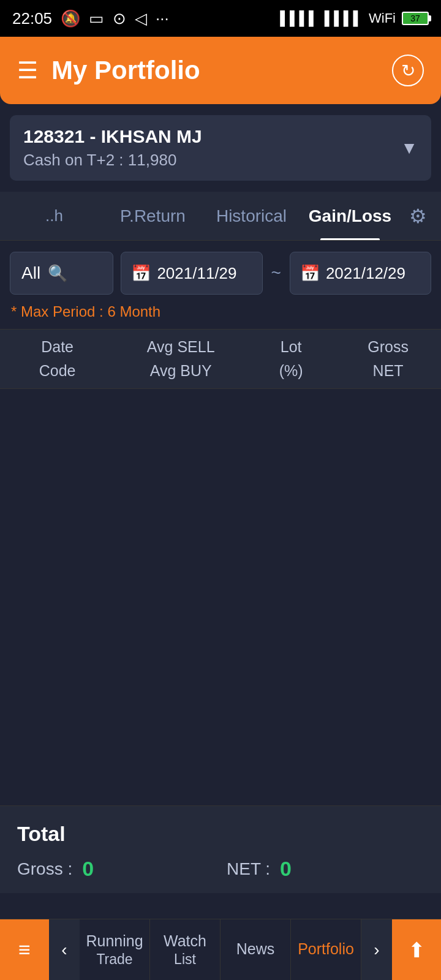  Describe the element at coordinates (97, 18) in the screenshot. I see `screen-icon: ▭` at that location.